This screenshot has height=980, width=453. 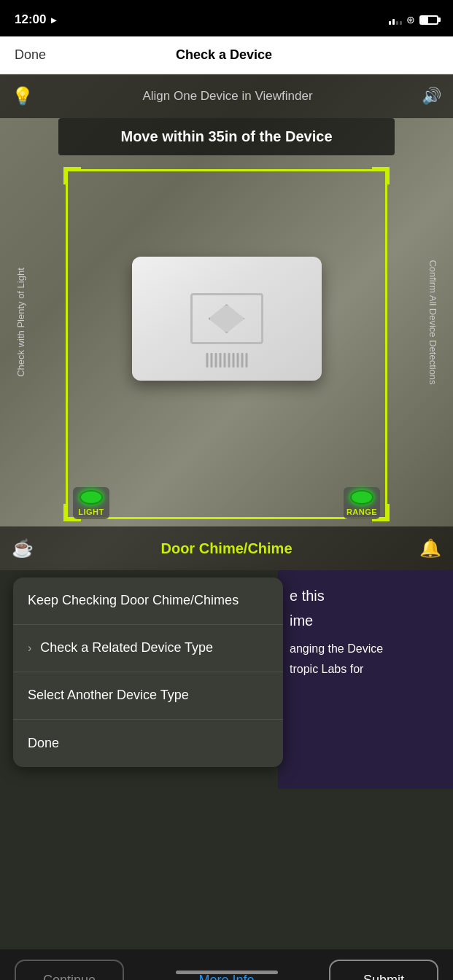 I want to click on camera-bottom-bar: ☕ Door Chime/Chime 🔔, so click(x=226, y=548).